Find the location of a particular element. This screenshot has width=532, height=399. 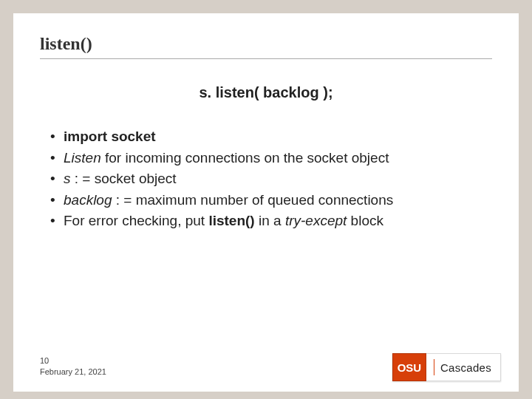

list-item: backlog : = maximum number of queued con… is located at coordinates (271, 201).